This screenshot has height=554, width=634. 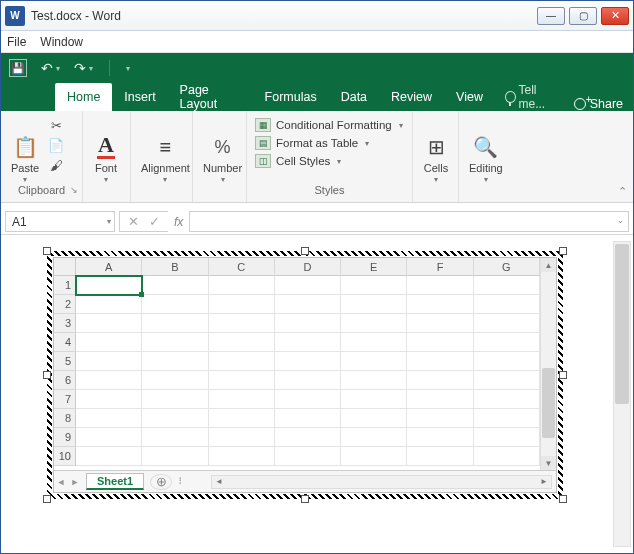 What do you see at coordinates (106, 150) in the screenshot?
I see `font-button: A Font ▾` at bounding box center [106, 150].